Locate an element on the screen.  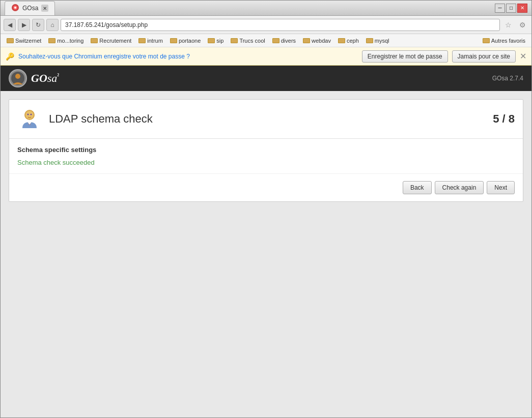
back-button: ◀ is located at coordinates (10, 25).